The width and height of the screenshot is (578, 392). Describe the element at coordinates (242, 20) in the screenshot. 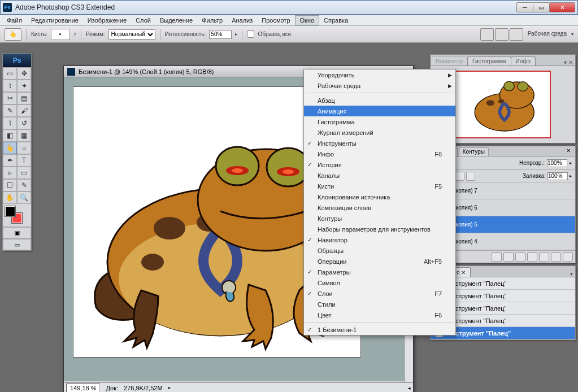

I see `menu-analysis: Анализ` at that location.